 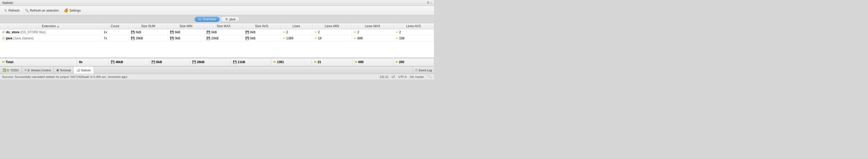 What do you see at coordinates (217, 40) in the screenshot?
I see `statistics-table: Extension ▲ Count Size SUM Size MIN Size…` at bounding box center [217, 40].